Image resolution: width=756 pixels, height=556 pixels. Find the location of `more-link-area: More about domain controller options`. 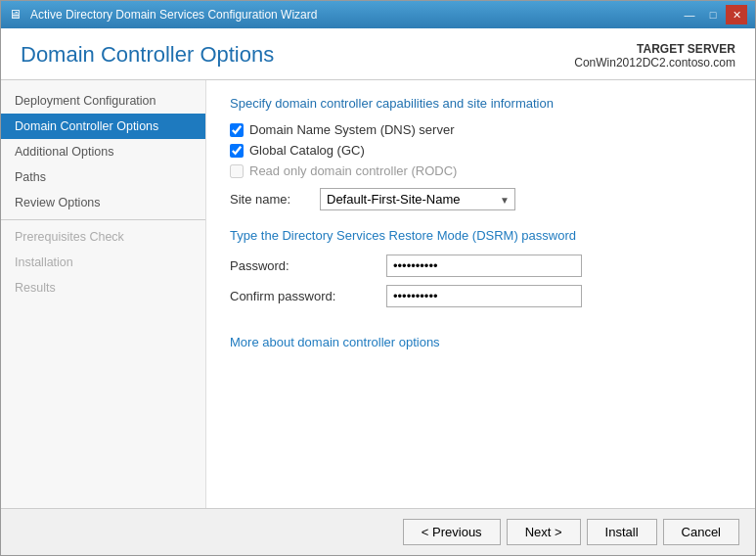

more-link-area: More about domain controller options is located at coordinates (481, 333).